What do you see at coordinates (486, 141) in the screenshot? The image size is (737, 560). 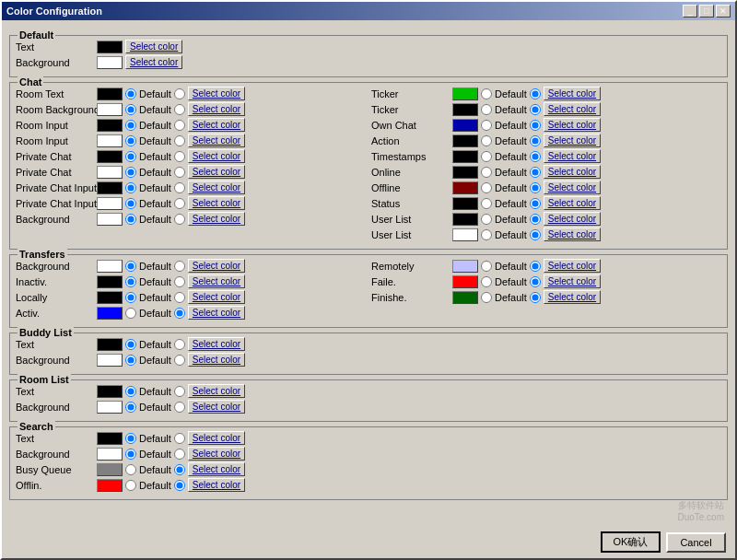 I see `action-default-radio` at bounding box center [486, 141].